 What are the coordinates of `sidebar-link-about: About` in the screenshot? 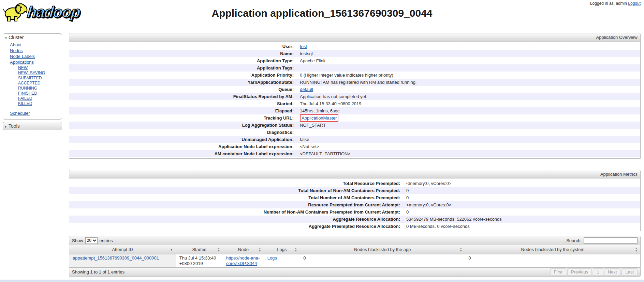 It's located at (16, 45).